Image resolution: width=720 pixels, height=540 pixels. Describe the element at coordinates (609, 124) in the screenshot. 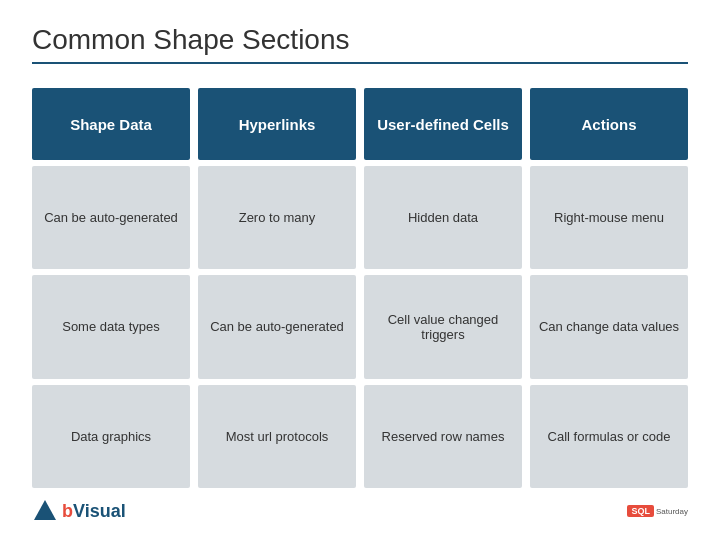

I see `col-header-actions: Actions` at that location.